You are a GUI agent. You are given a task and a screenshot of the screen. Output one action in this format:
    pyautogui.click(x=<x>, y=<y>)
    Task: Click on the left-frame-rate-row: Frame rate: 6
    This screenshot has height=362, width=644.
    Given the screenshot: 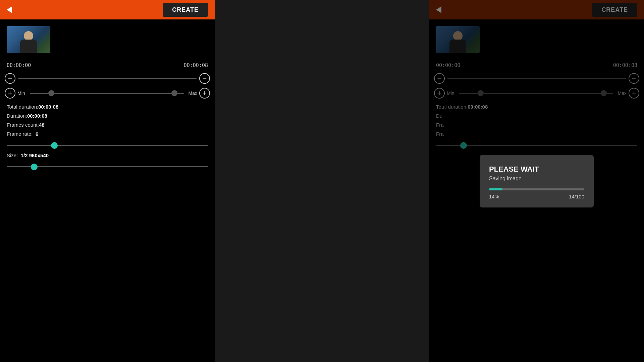 What is the action you would take?
    pyautogui.click(x=107, y=134)
    